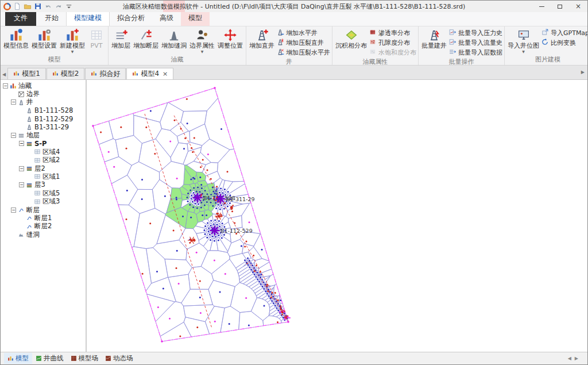 The width and height of the screenshot is (588, 365). Describe the element at coordinates (475, 53) in the screenshot. I see `button-batch-import-layer: 批量导入层数据` at that location.